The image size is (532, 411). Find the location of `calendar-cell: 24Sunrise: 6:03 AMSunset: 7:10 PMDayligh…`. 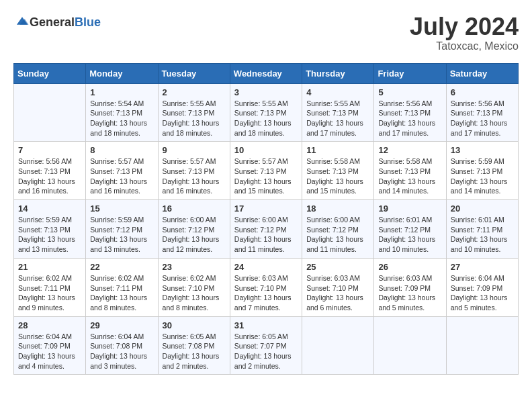

calendar-cell: 24Sunrise: 6:03 AMSunset: 7:10 PMDayligh… is located at coordinates (266, 287).